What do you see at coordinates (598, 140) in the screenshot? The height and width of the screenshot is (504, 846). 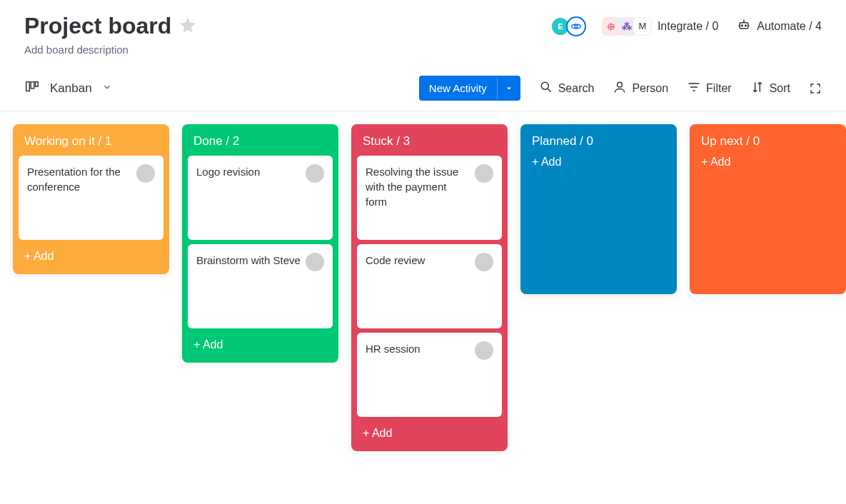 I see `column-header: Planned / 0` at bounding box center [598, 140].